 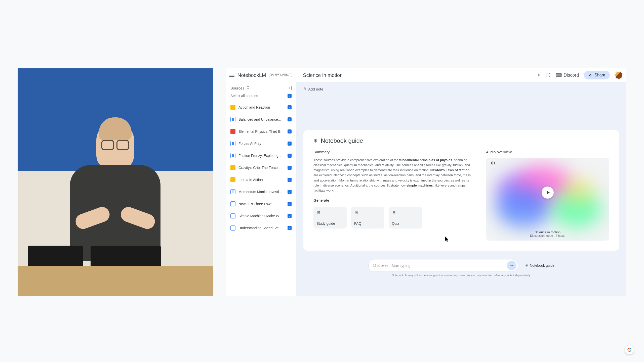 I want to click on audio-overview-box: Science in motion Discussion mode · 2 ho…, so click(x=548, y=199).